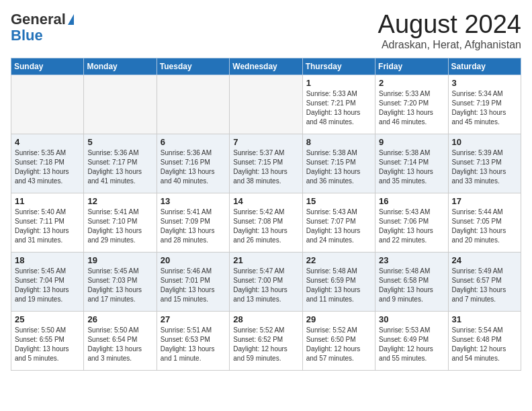 The height and width of the screenshot is (411, 532). Describe the element at coordinates (485, 226) in the screenshot. I see `day-info: Sunrise: 5:44 AM Sunset: 7:05 PM Dayligh…` at that location.